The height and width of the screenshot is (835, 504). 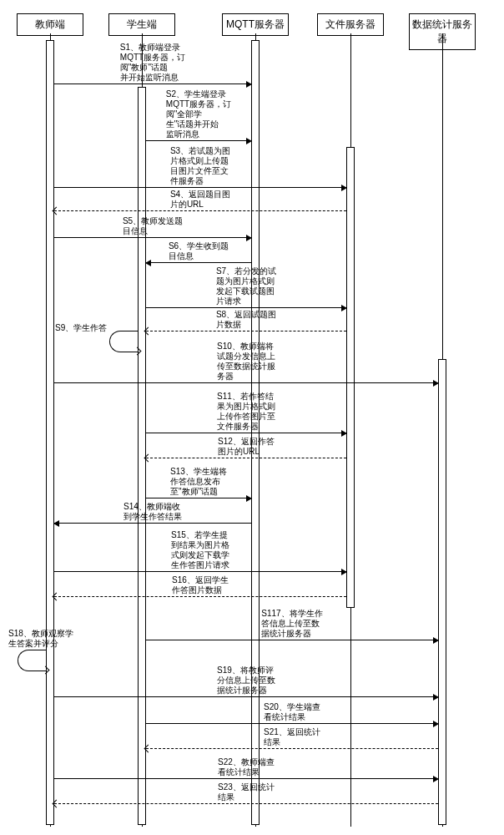 I want to click on participant-teacher: 教师端, so click(x=50, y=25).